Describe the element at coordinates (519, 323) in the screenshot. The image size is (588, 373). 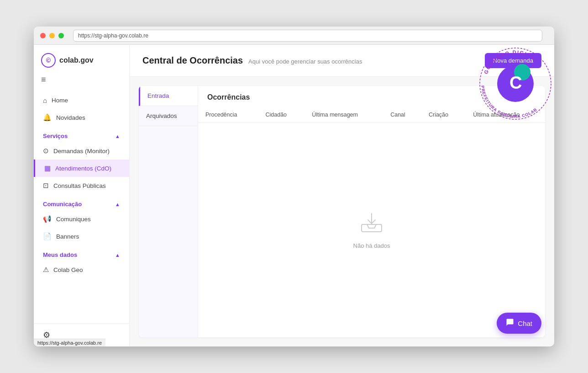
I see `chat-button: Chat` at that location.